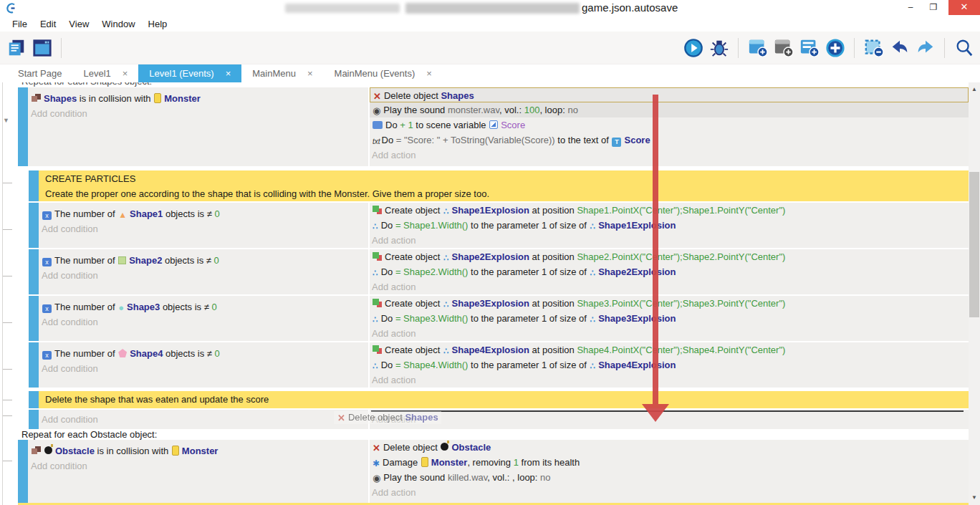 The width and height of the screenshot is (980, 505). I want to click on comment-delete-shape: Delete the shape that was eaten and upda…, so click(499, 400).